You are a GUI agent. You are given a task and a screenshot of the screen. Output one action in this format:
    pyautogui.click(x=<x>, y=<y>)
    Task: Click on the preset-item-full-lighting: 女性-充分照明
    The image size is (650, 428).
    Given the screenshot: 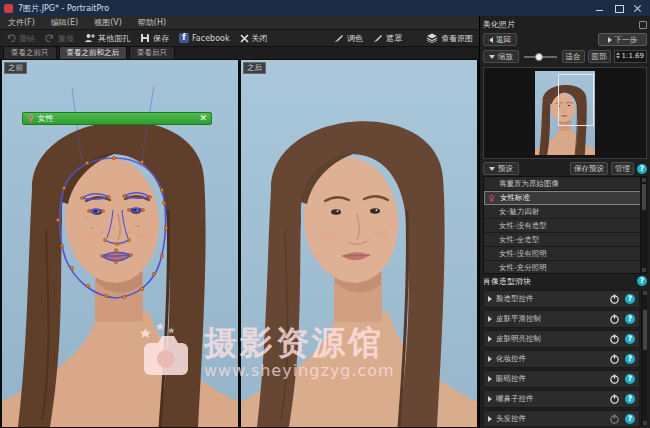 What is the action you would take?
    pyautogui.click(x=565, y=268)
    